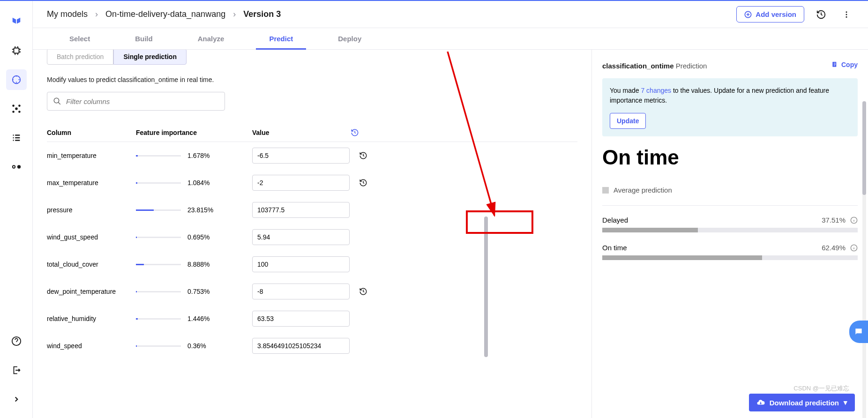  I want to click on legend-box-icon, so click(606, 190).